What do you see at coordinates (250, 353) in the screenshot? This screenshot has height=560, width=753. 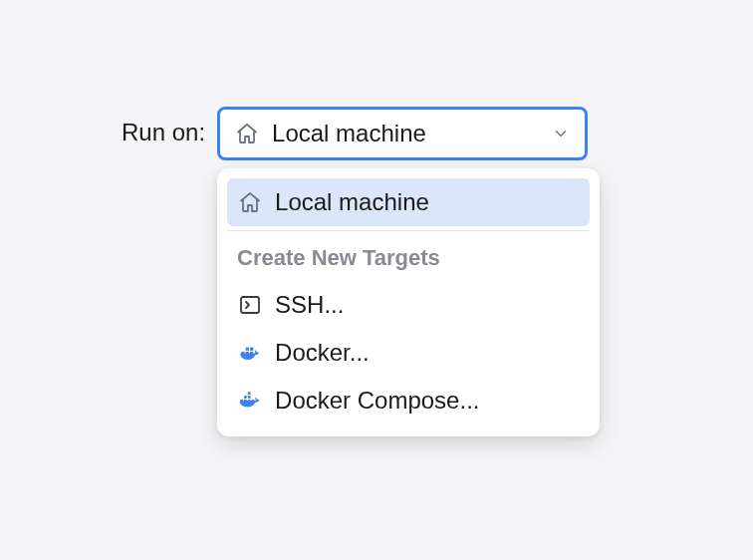 I see `docker-icon` at bounding box center [250, 353].